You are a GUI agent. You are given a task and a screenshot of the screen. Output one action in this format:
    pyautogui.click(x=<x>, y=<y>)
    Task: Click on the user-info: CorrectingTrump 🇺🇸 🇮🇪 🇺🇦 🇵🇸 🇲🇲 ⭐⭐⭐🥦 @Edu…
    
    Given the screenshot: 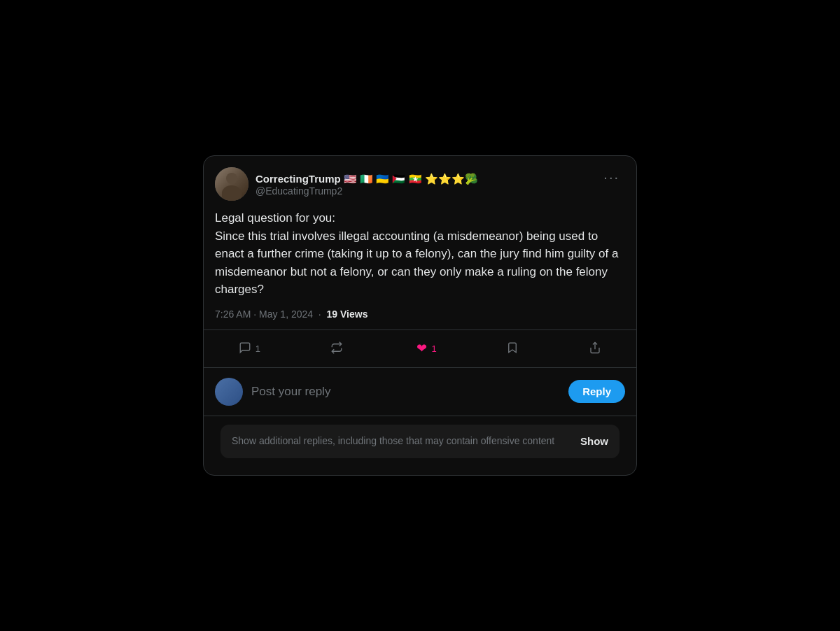 What is the action you would take?
    pyautogui.click(x=367, y=185)
    